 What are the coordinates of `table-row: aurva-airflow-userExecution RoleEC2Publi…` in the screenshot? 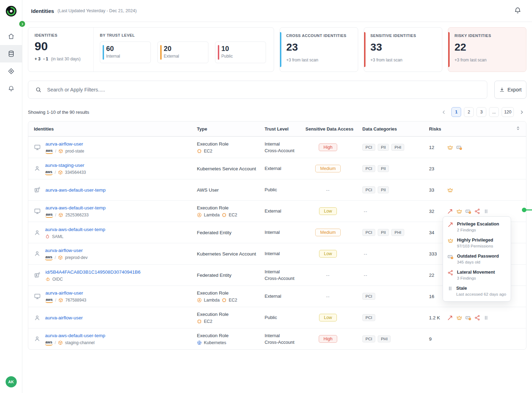 It's located at (277, 318).